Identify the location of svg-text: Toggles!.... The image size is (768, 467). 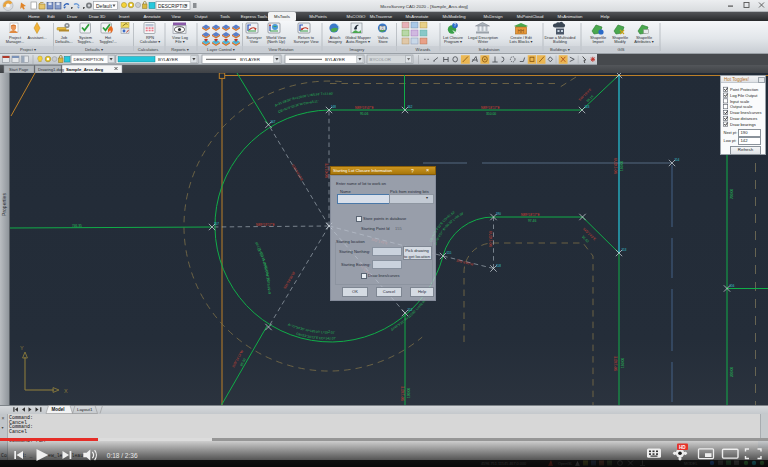
(108, 42).